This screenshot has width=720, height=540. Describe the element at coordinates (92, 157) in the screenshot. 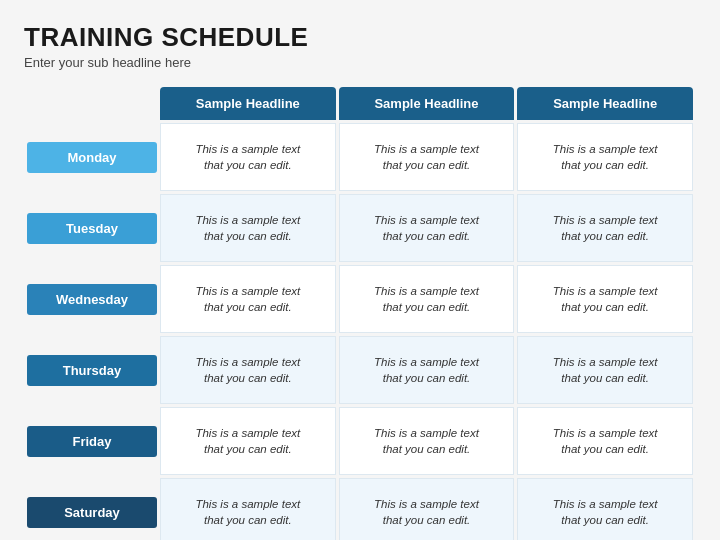

I see `day-cell-monday: Monday` at that location.